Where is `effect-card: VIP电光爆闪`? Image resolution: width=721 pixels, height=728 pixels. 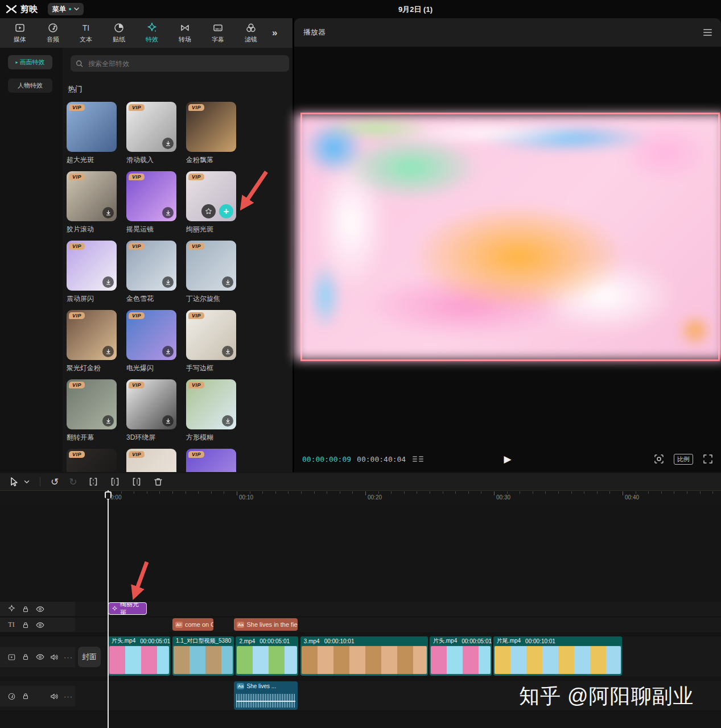 effect-card: VIP电光爆闪 is located at coordinates (151, 341).